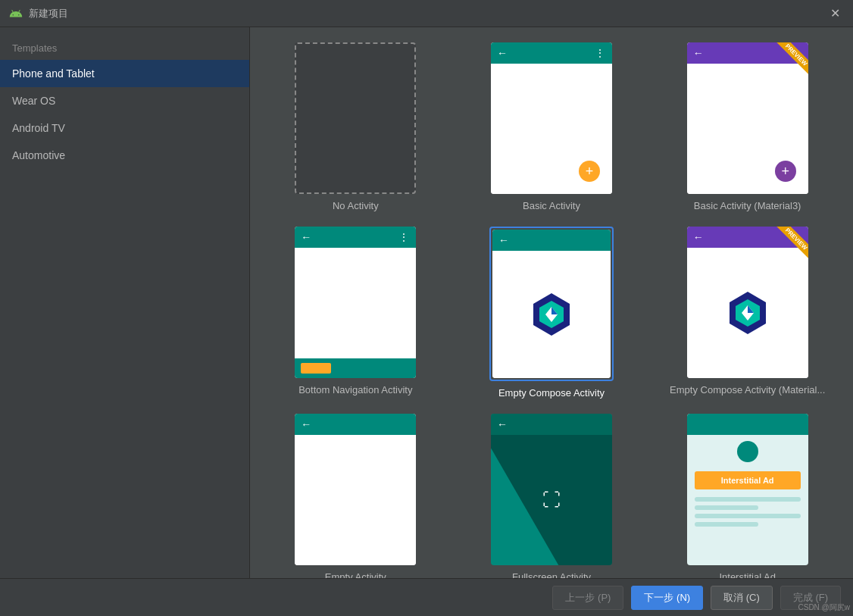 This screenshot has height=616, width=853. Describe the element at coordinates (748, 480) in the screenshot. I see `interstitial-ad-banner: Interstitial Ad` at that location.